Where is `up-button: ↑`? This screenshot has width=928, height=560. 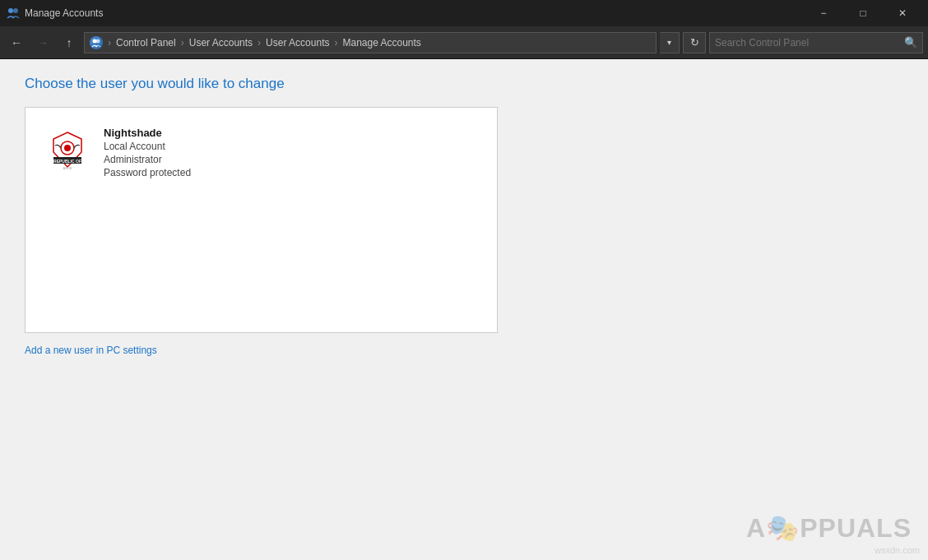
up-button: ↑ is located at coordinates (69, 43).